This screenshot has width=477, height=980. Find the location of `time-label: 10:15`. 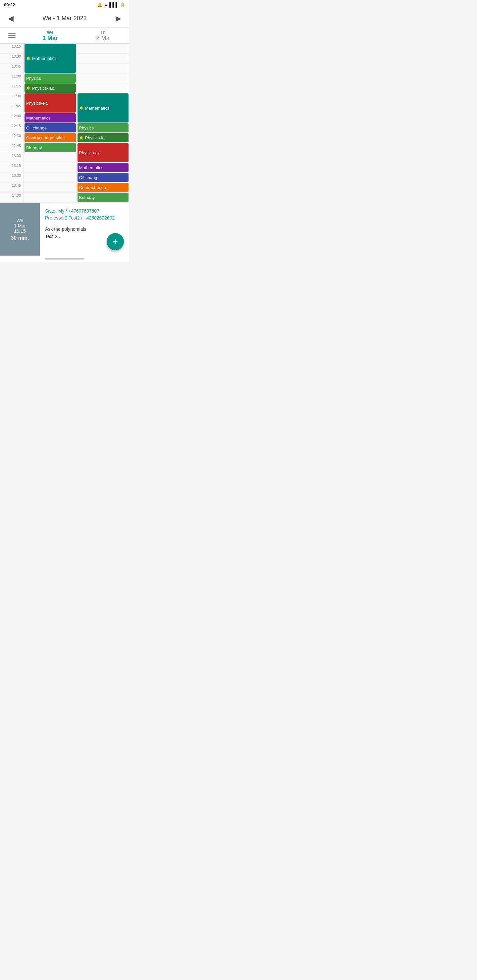

time-label: 10:15 is located at coordinates (12, 49).